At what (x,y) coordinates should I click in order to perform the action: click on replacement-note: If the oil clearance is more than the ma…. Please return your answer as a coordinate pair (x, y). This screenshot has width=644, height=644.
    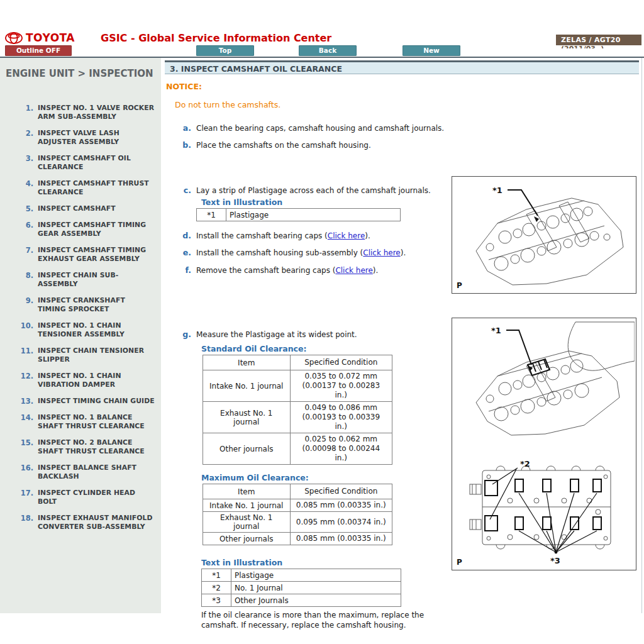
    Looking at the image, I should click on (321, 620).